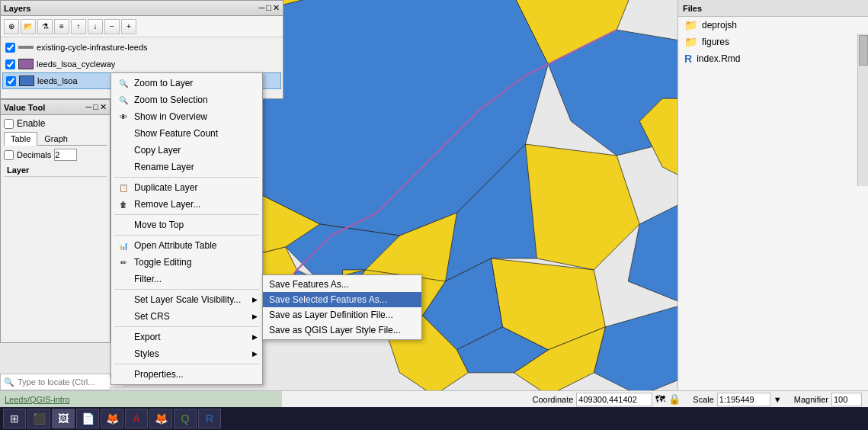  I want to click on ctx-export: Export, so click(187, 337).